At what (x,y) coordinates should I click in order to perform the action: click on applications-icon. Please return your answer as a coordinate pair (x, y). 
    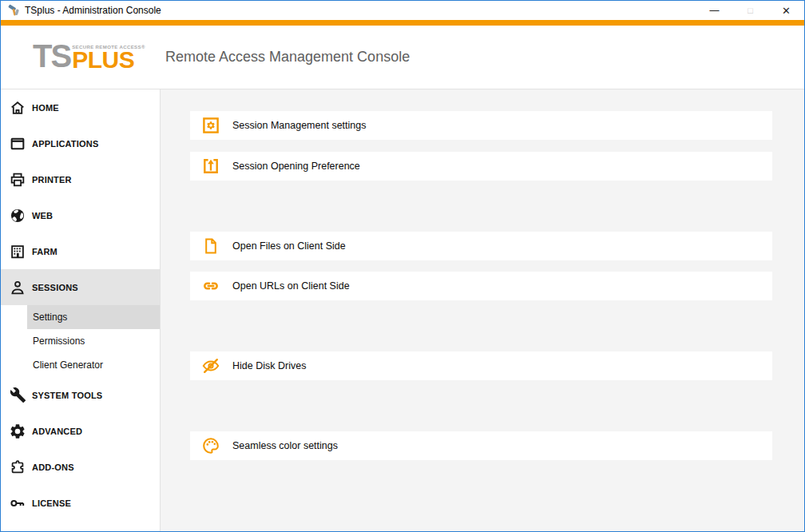
    Looking at the image, I should click on (18, 144).